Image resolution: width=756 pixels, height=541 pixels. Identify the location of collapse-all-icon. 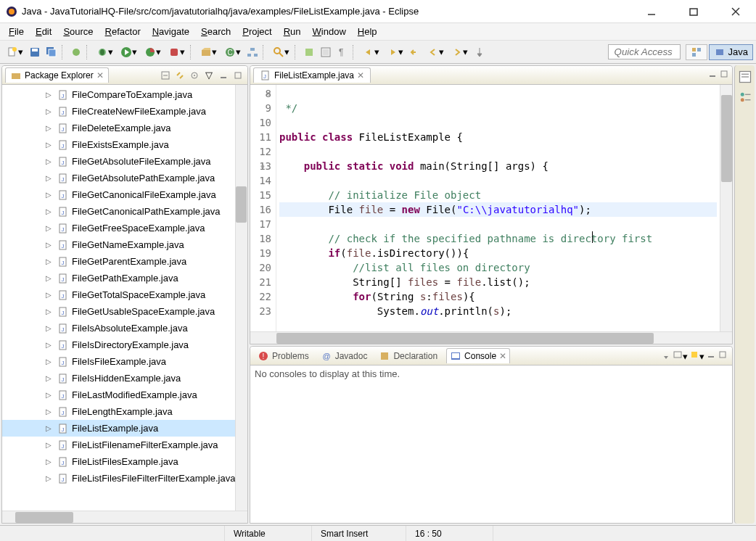
(165, 75).